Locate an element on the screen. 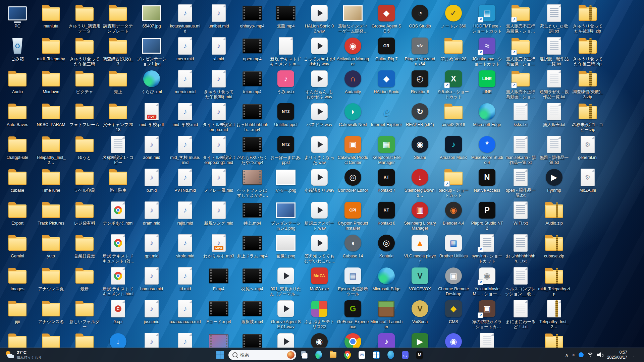  desktop-icon: KTKontakt 8 is located at coordinates (386, 216).